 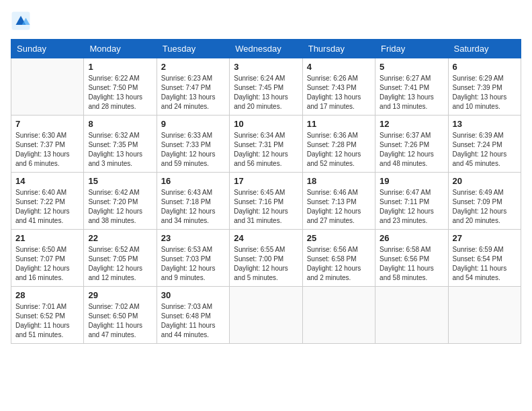 What do you see at coordinates (411, 207) in the screenshot?
I see `day-info: Sunrise: 6:47 AM Sunset: 7:11 PM Dayligh…` at bounding box center [411, 207].